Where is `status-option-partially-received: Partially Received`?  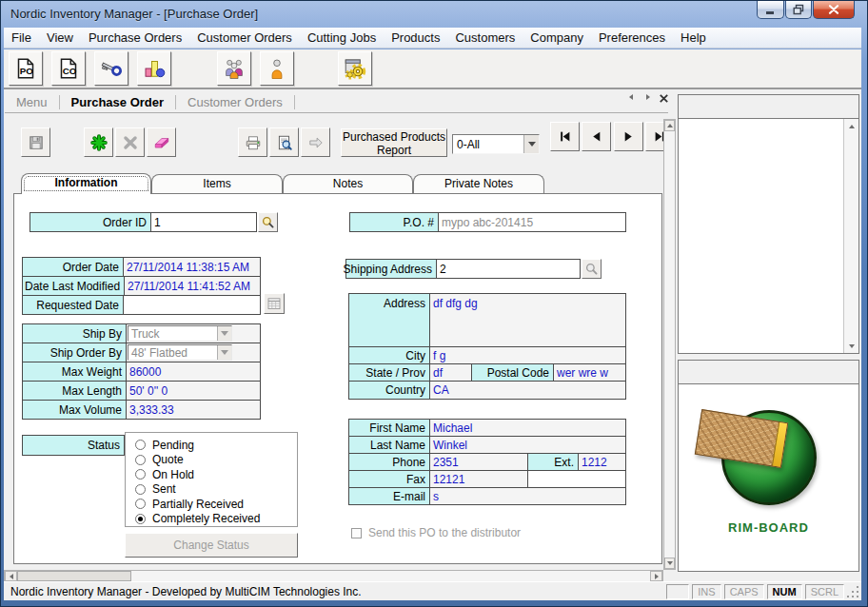 status-option-partially-received: Partially Received is located at coordinates (216, 504).